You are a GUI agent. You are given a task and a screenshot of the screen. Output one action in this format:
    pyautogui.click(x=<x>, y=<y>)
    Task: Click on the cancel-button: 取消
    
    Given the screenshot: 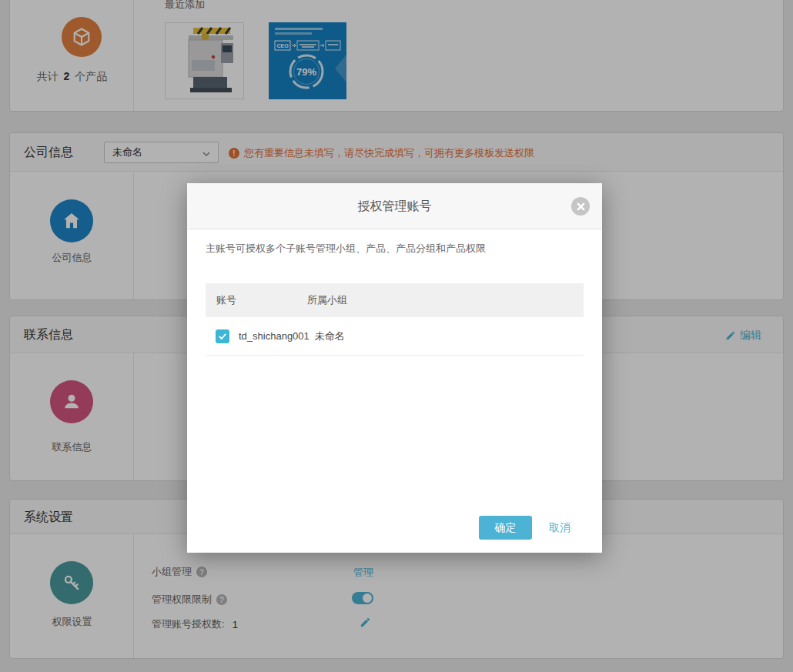 What is the action you would take?
    pyautogui.click(x=560, y=528)
    